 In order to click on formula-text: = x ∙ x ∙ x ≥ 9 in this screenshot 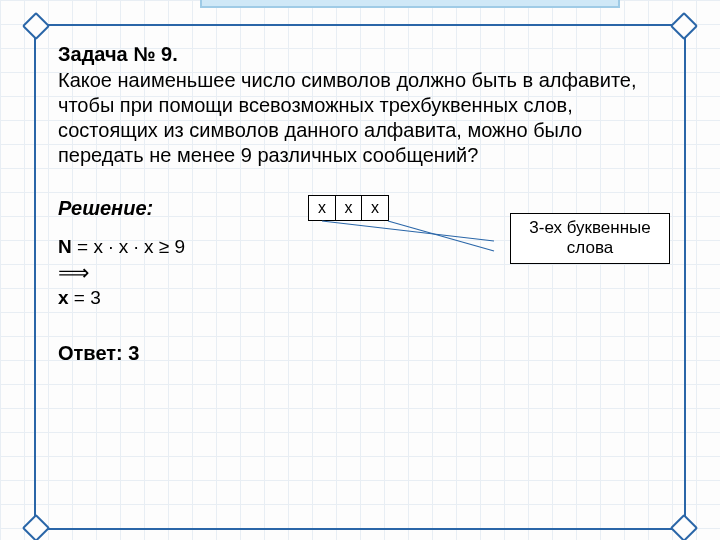, I will do `click(128, 246)`.